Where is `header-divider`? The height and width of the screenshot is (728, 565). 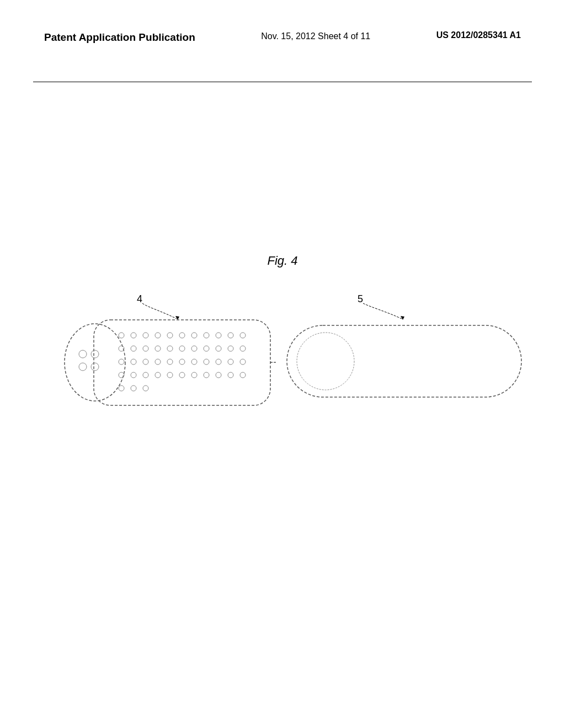
header-divider is located at coordinates (282, 82).